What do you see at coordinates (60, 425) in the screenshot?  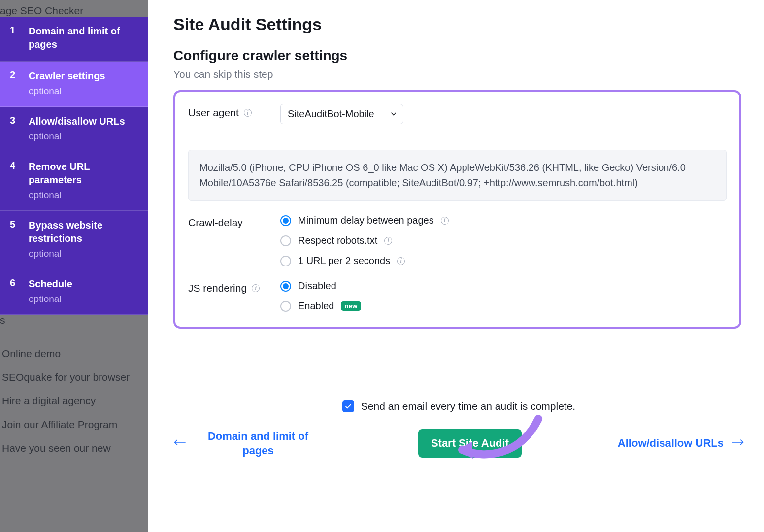 I see `bg-link-3: Join our Affiliate Program` at bounding box center [60, 425].